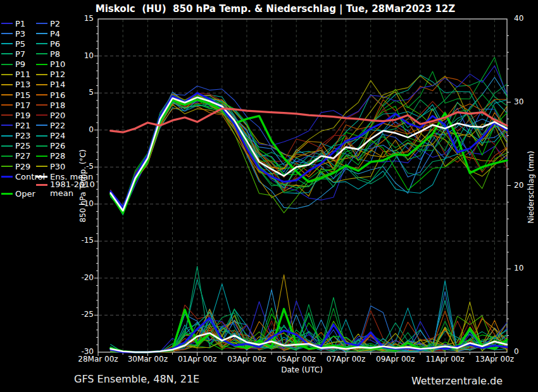 The width and height of the screenshot is (538, 392). Describe the element at coordinates (81, 130) in the screenshot. I see `y-left-tick-label: 0` at that location.